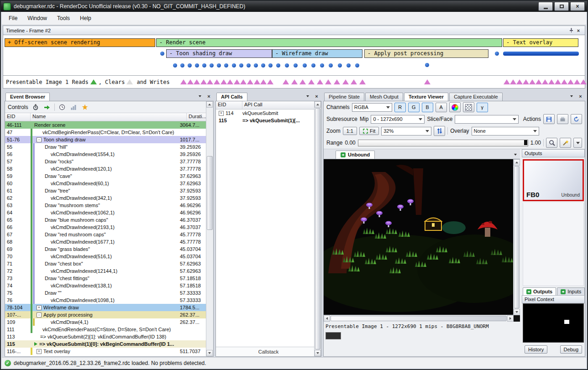 The width and height of the screenshot is (588, 370). What do you see at coordinates (540, 291) in the screenshot?
I see `tab-outputs: Outputs` at bounding box center [540, 291].